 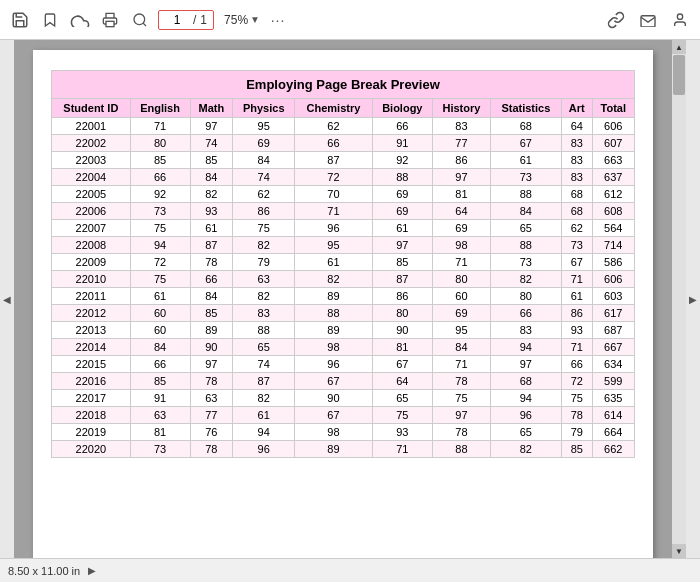 I want to click on table-cell: 22002, so click(x=92, y=144).